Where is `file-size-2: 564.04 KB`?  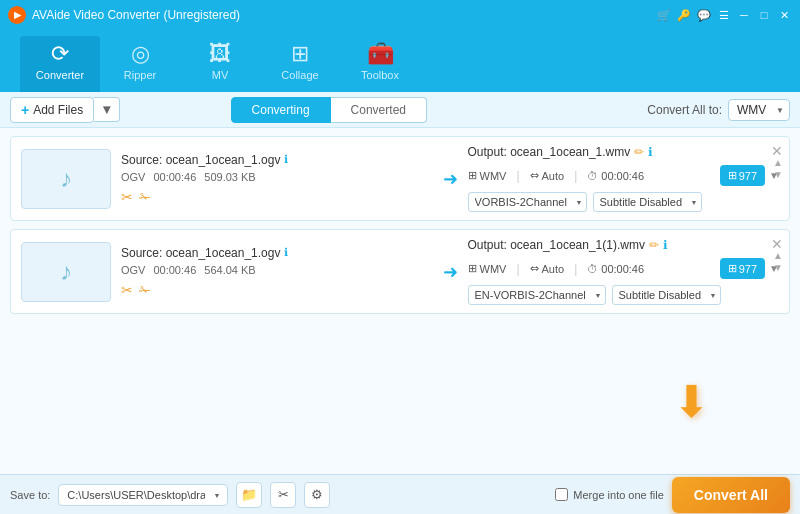
file-size-2: 564.04 KB is located at coordinates (230, 270).